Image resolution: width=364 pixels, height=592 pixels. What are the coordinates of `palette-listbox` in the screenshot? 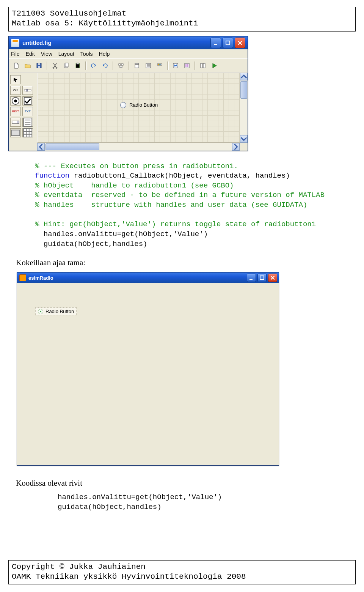 It's located at (28, 122).